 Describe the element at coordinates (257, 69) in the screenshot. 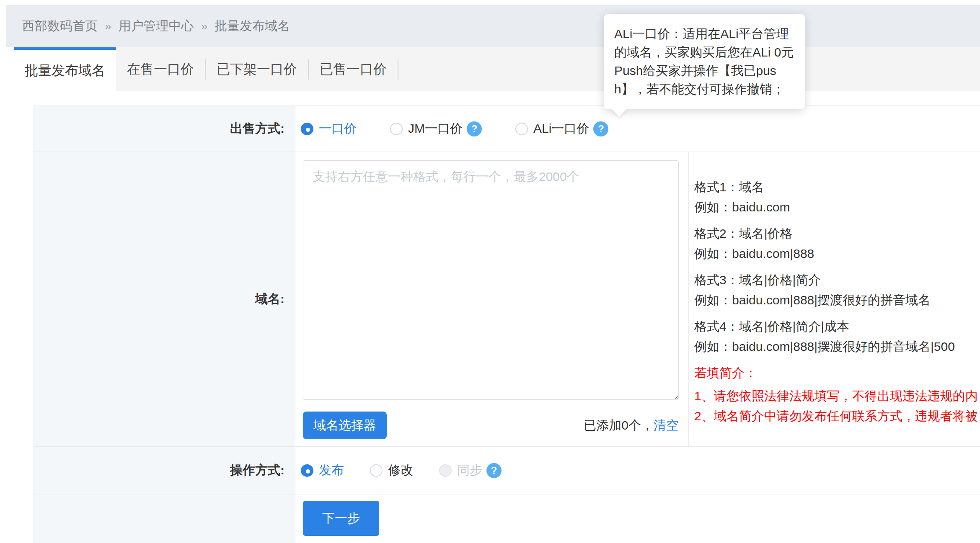

I see `tab-off-shelf: 已下架一口价` at that location.